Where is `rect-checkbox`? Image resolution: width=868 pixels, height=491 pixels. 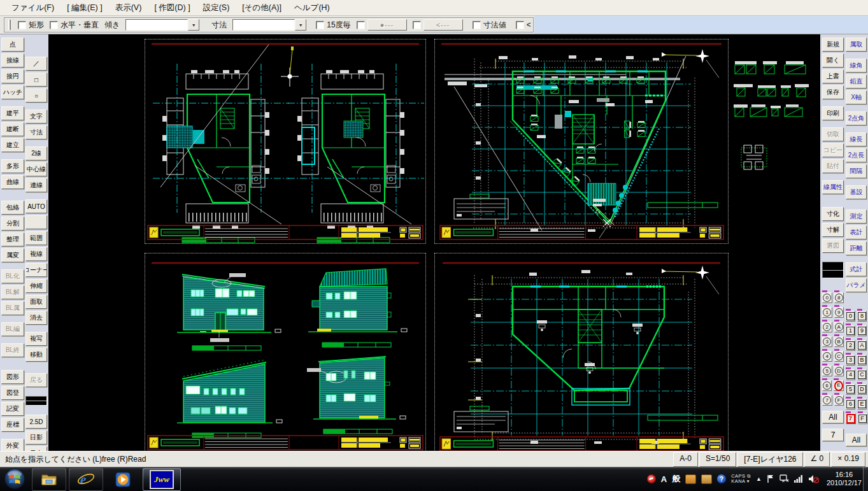 rect-checkbox is located at coordinates (22, 25).